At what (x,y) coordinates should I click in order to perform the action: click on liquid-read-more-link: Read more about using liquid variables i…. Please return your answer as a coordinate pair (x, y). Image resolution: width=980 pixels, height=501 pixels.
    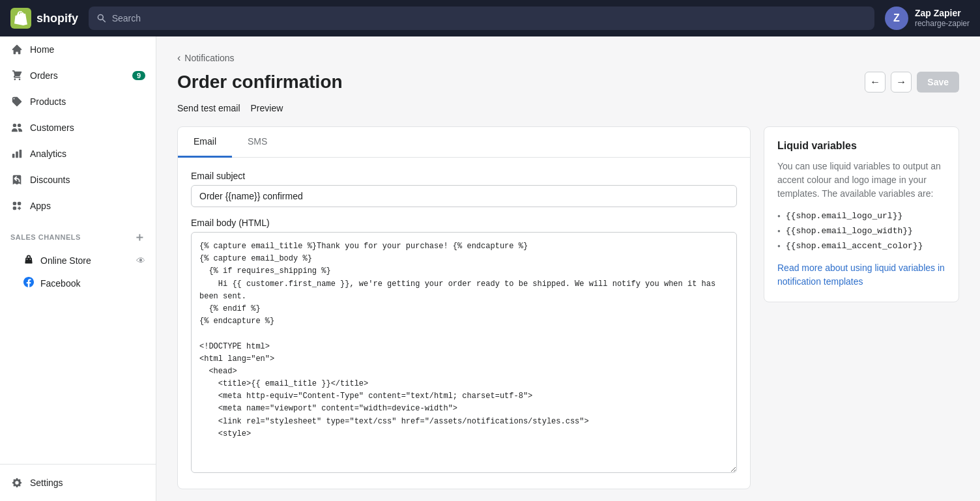
    Looking at the image, I should click on (861, 275).